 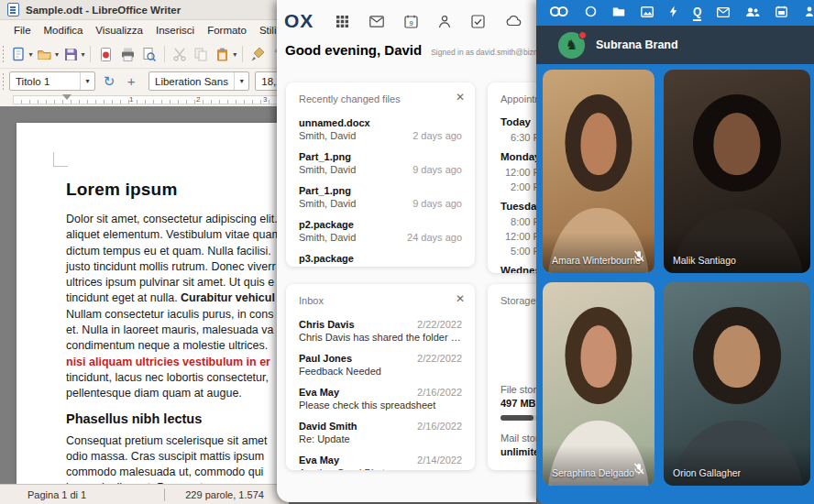 I want to click on copy-button, so click(x=201, y=54).